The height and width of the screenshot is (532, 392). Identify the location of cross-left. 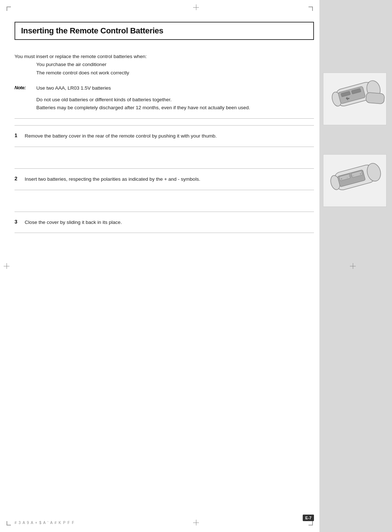
(7, 266).